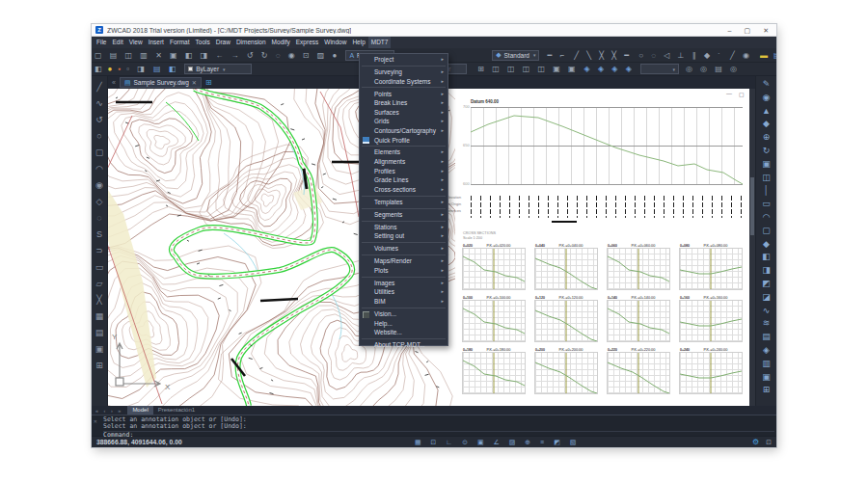 This screenshot has width=868, height=482. What do you see at coordinates (752, 247) in the screenshot?
I see `canvas-scrollbar` at bounding box center [752, 247].